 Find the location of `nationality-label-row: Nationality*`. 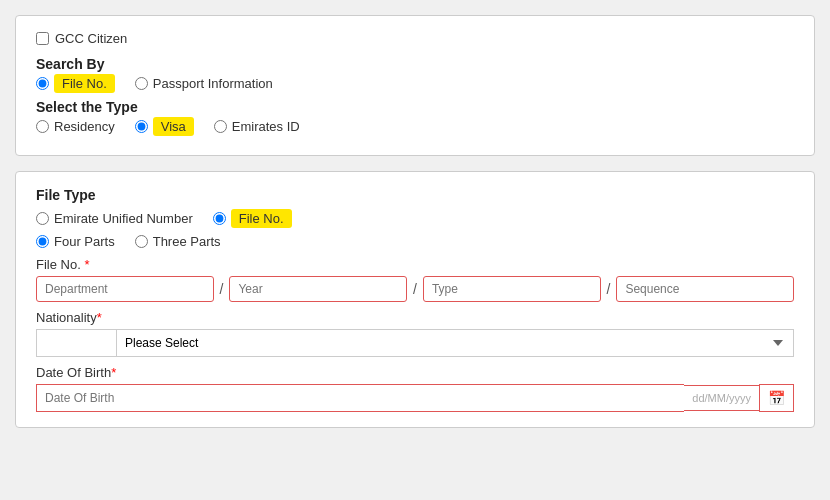

nationality-label-row: Nationality* is located at coordinates (415, 318).